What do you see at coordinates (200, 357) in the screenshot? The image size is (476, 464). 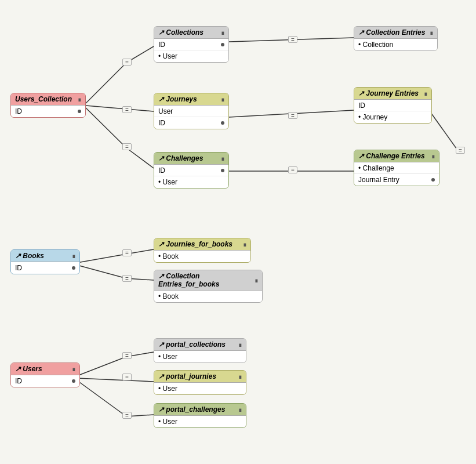 I see `table-body-portal-collections: • User` at bounding box center [200, 357].